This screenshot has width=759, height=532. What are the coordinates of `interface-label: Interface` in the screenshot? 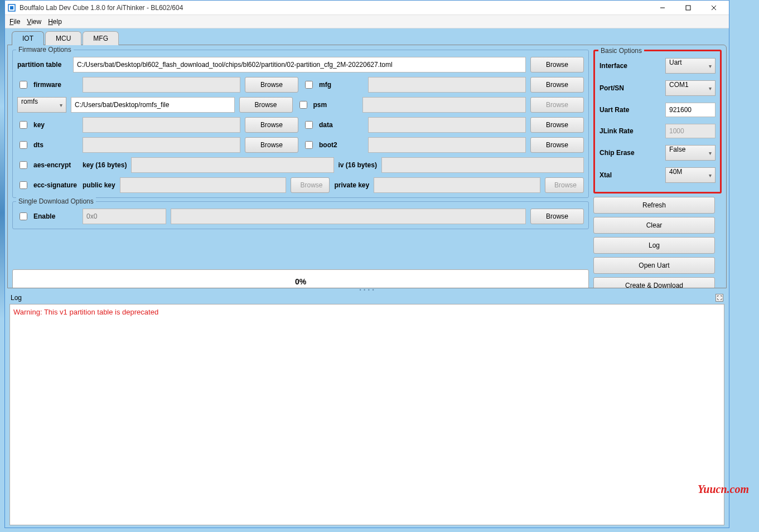 It's located at (613, 66).